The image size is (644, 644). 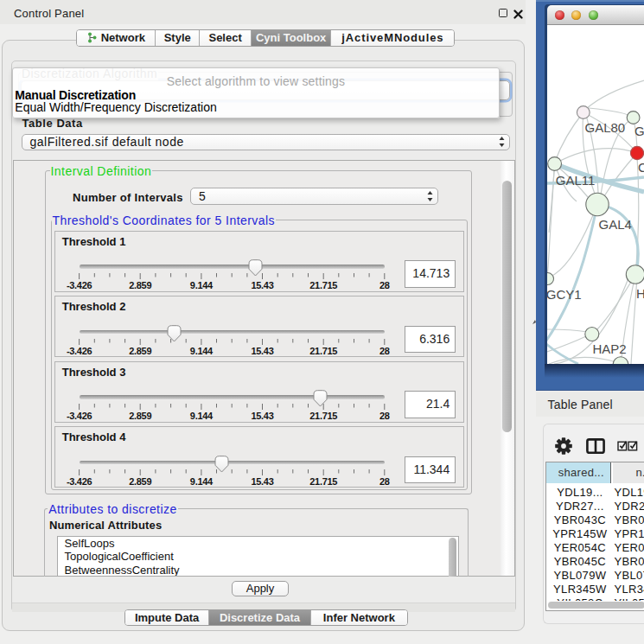 What do you see at coordinates (641, 168) in the screenshot?
I see `svg-text: CD` at bounding box center [641, 168].